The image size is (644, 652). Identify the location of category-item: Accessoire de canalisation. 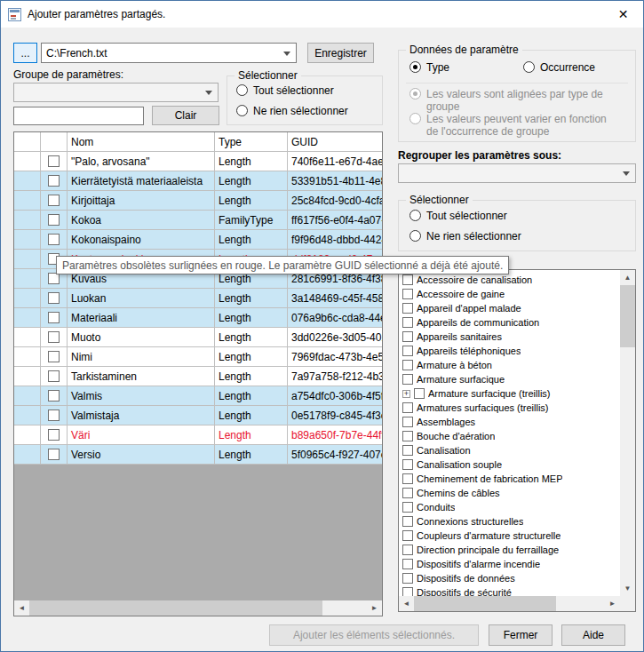
(512, 280).